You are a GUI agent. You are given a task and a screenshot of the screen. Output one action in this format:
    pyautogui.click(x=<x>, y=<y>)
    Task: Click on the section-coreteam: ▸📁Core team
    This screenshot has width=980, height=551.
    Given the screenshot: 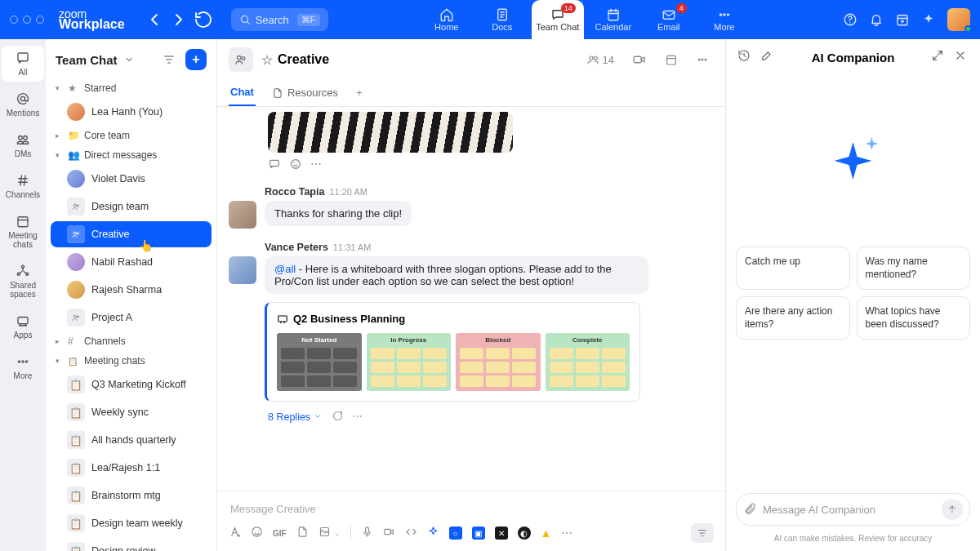 What is the action you would take?
    pyautogui.click(x=131, y=136)
    